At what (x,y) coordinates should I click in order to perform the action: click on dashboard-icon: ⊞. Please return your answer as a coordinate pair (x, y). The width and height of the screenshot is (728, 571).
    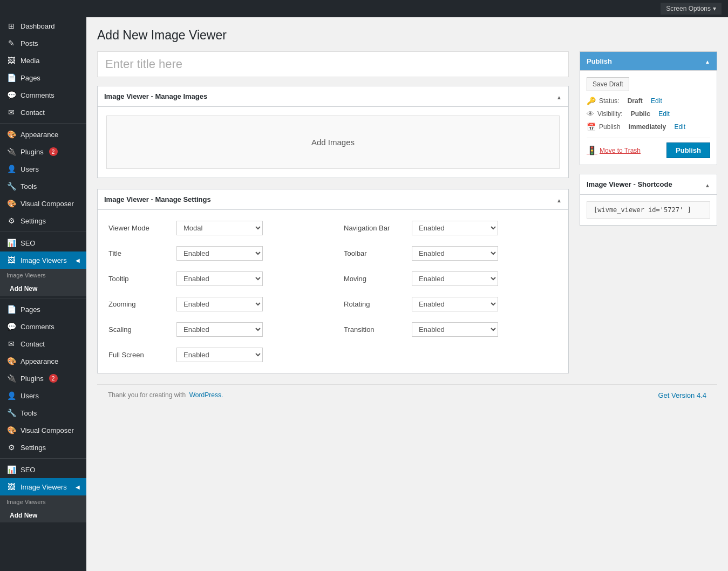
    Looking at the image, I should click on (11, 26).